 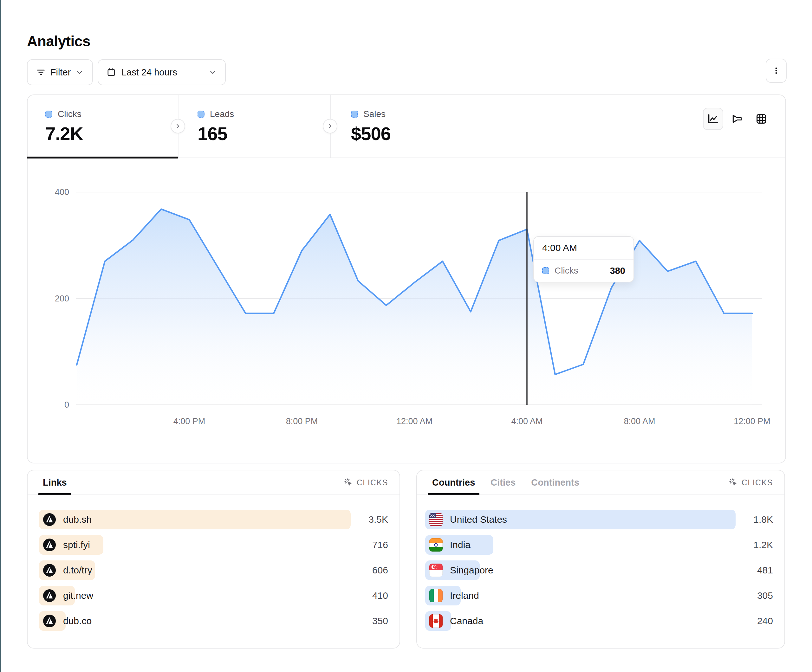 I want to click on tab-cities: Cities, so click(x=503, y=483).